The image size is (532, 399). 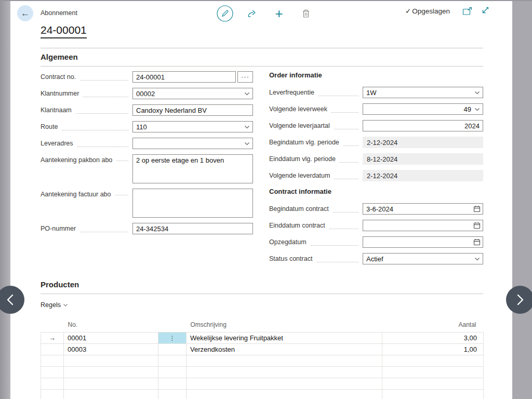 What do you see at coordinates (193, 110) in the screenshot?
I see `klantnaam-input` at bounding box center [193, 110].